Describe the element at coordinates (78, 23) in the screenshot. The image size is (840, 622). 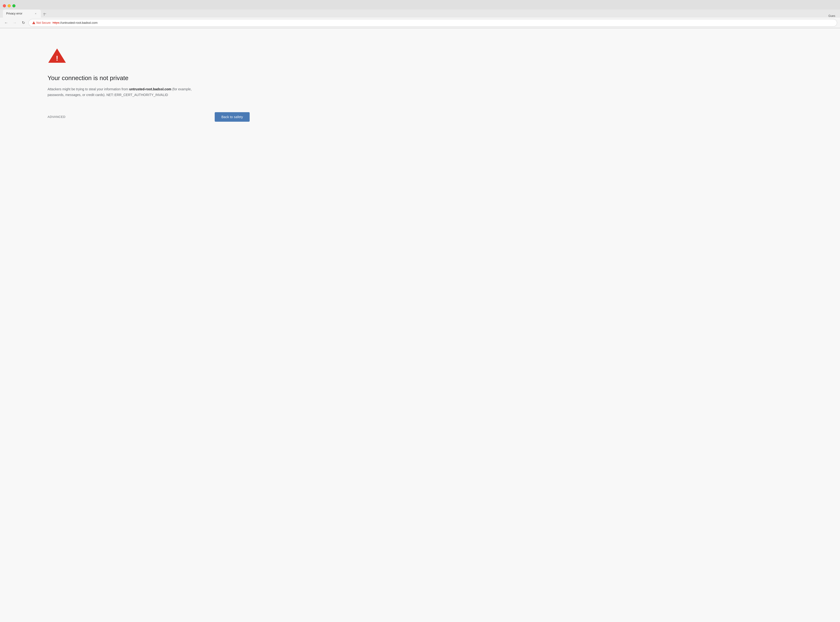
I see `url-rest: ://untrusted-root.badssl.com` at that location.